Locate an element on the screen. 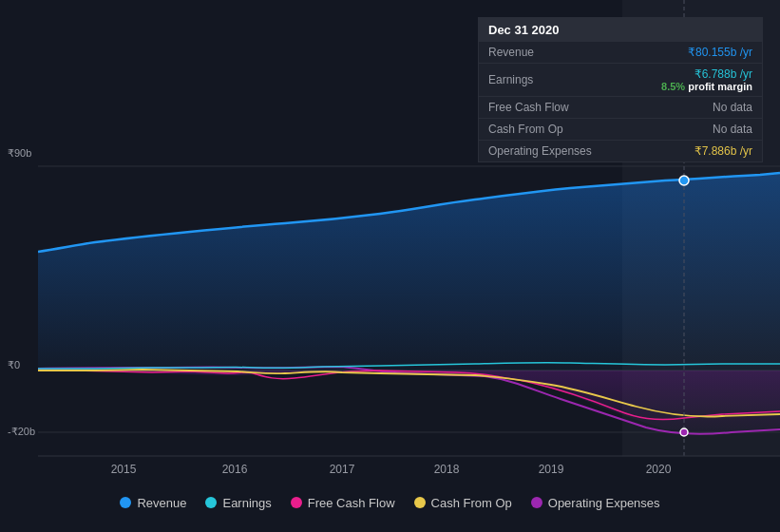 Image resolution: width=780 pixels, height=532 pixels. tooltip-value-earnings: ₹6.788b /yr is located at coordinates (707, 74).